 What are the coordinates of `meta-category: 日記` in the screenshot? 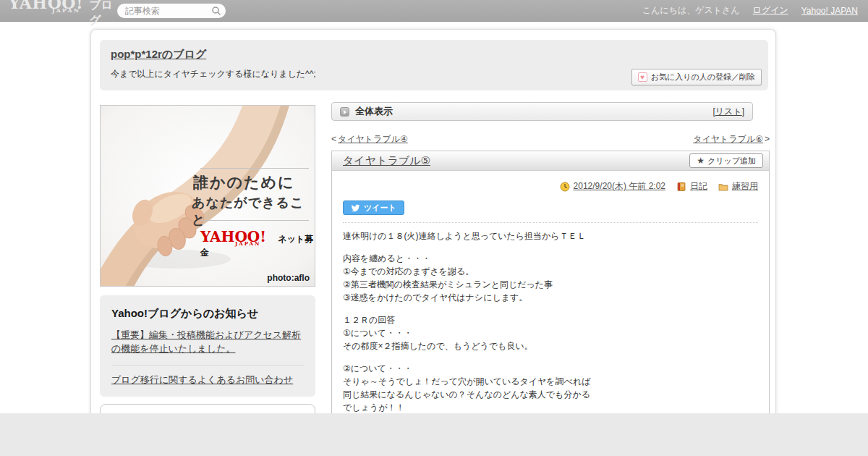 It's located at (692, 187).